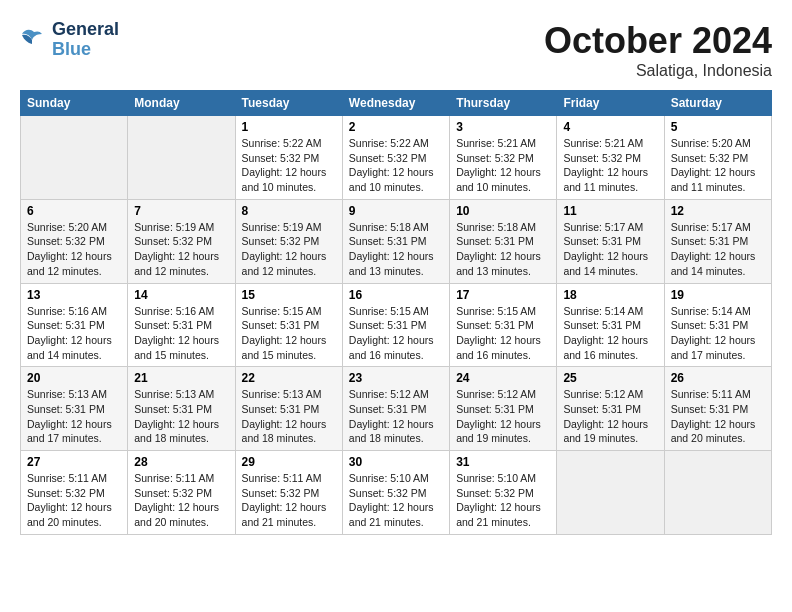 The height and width of the screenshot is (612, 792). What do you see at coordinates (396, 211) in the screenshot?
I see `day-number: 9` at bounding box center [396, 211].